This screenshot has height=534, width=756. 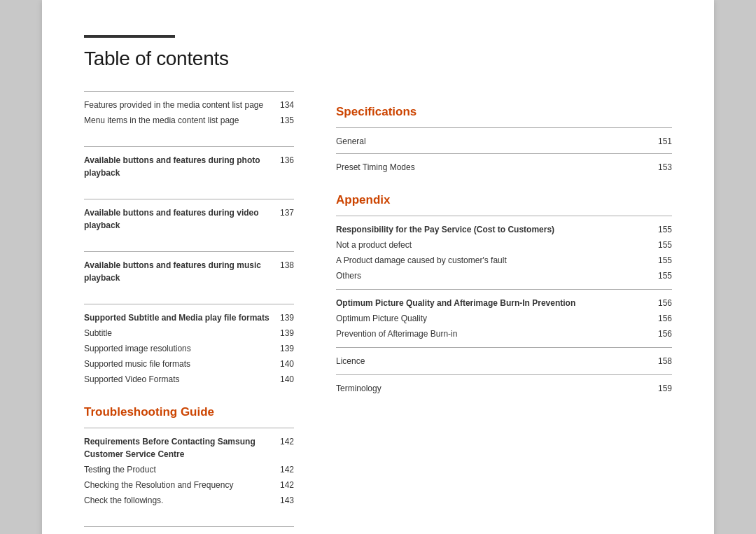 I want to click on table-row: Available buttons and features during vi…, so click(x=189, y=219).